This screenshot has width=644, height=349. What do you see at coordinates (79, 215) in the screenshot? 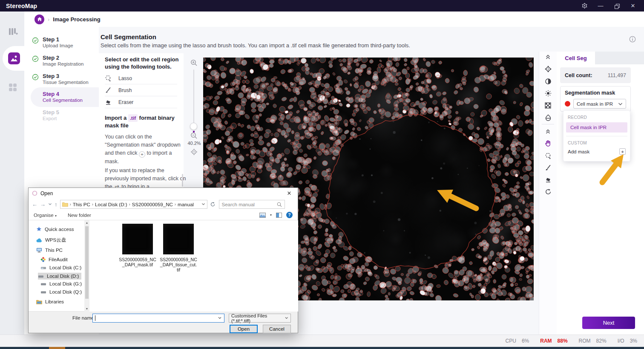
I see `new-folder-button: New folder` at bounding box center [79, 215].